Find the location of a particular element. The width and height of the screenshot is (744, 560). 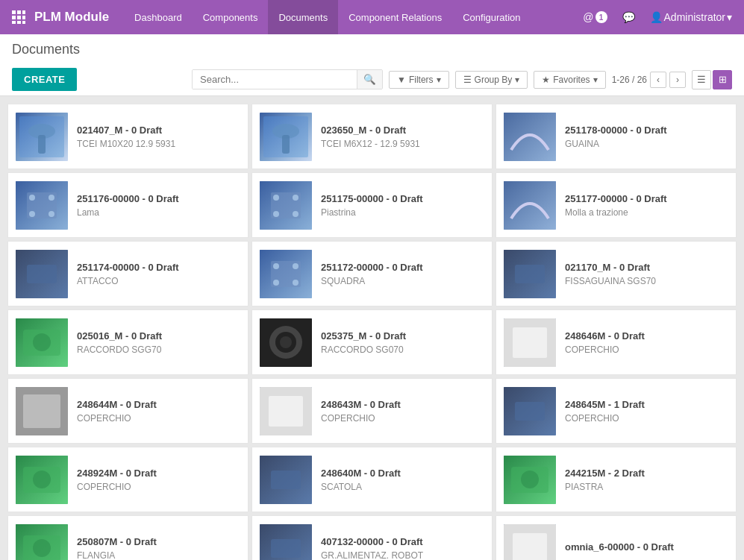

user-icon: 👤 is located at coordinates (657, 17).